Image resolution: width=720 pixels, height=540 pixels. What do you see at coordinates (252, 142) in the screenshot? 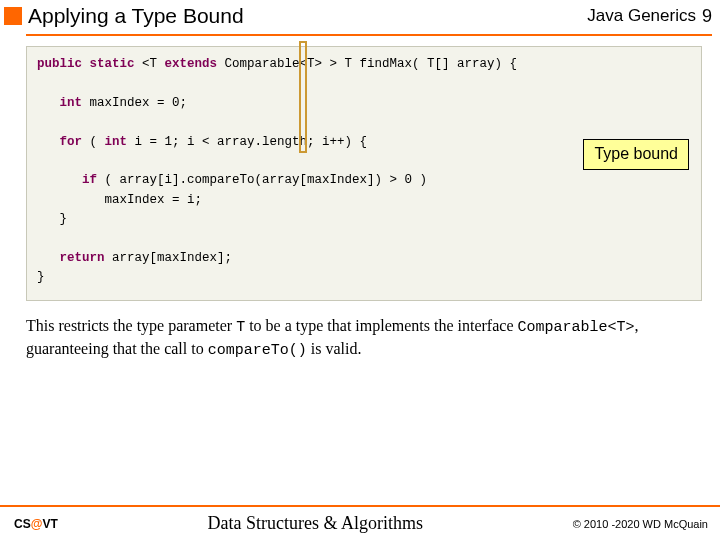
I see `code-text: i = 1; i < array.length; i++) {` at bounding box center [252, 142].